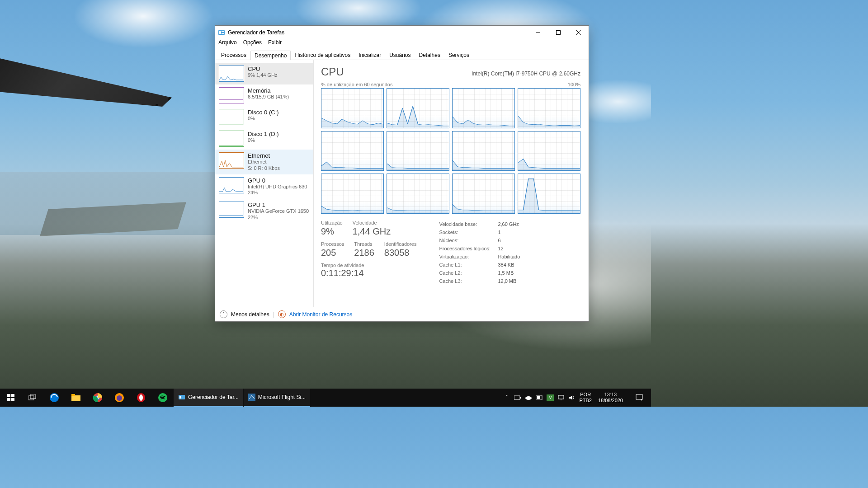 This screenshot has width=868, height=488. Describe the element at coordinates (528, 398) in the screenshot. I see `tray-onedrive-icon` at that location.